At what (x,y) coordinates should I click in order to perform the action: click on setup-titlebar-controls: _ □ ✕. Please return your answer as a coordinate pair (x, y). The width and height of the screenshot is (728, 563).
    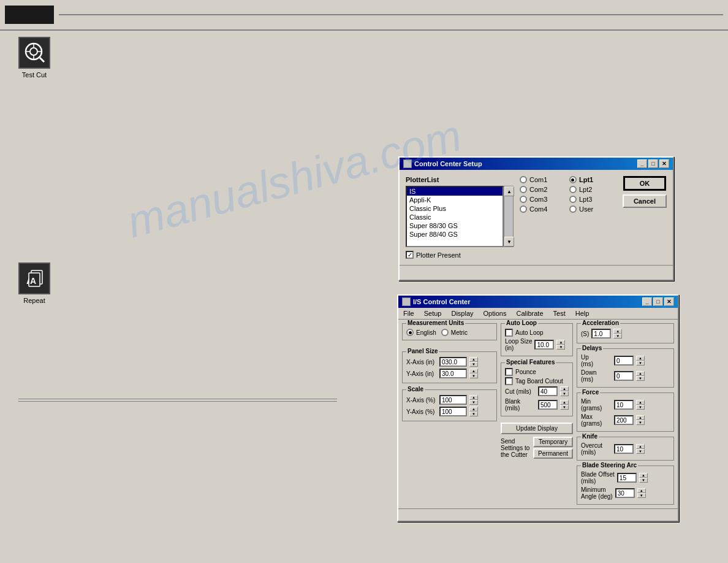
    Looking at the image, I should click on (653, 164).